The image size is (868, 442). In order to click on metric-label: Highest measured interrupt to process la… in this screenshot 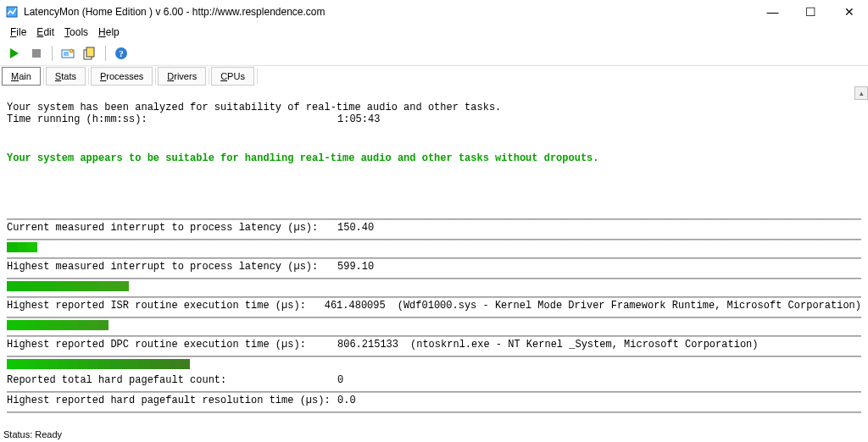, I will do `click(172, 267)`.